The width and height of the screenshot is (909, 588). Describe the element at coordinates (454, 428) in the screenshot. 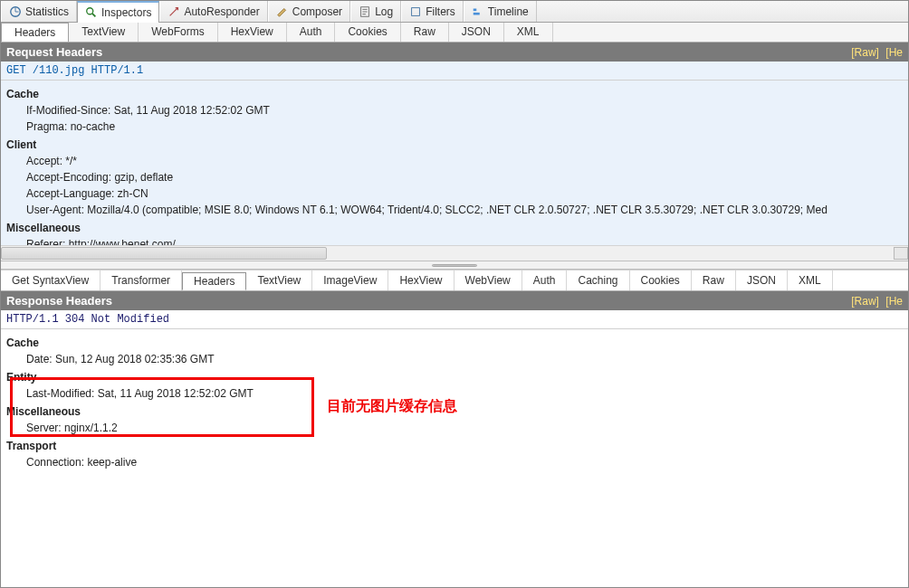

I see `rhdr-server: Server: nginx/1.1.2` at that location.